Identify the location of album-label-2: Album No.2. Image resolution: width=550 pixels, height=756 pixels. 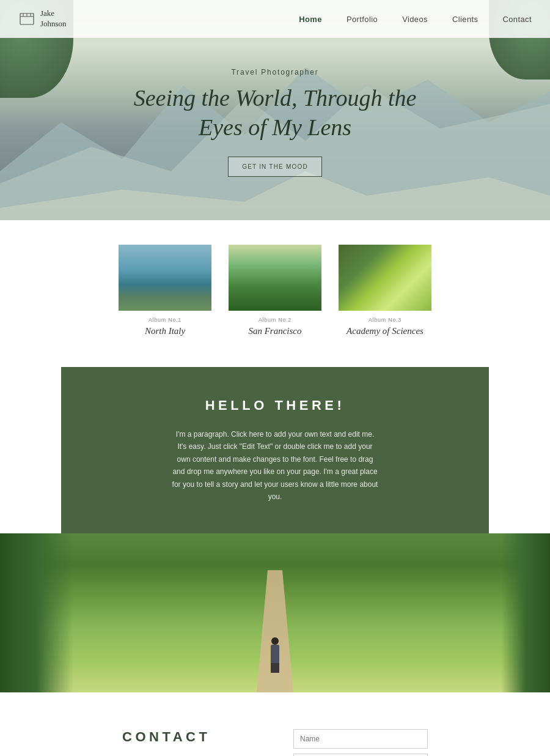
(275, 320).